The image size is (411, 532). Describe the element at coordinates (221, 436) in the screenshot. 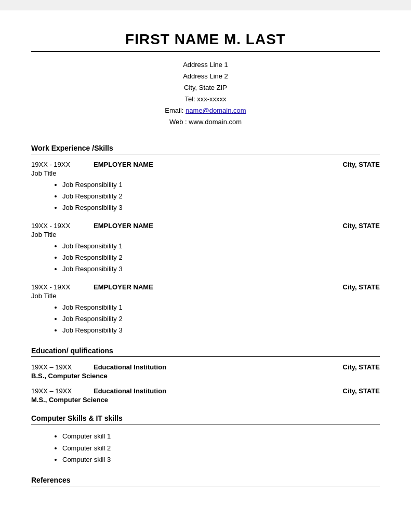

I see `computer-skill-1: Computer skill 1` at that location.